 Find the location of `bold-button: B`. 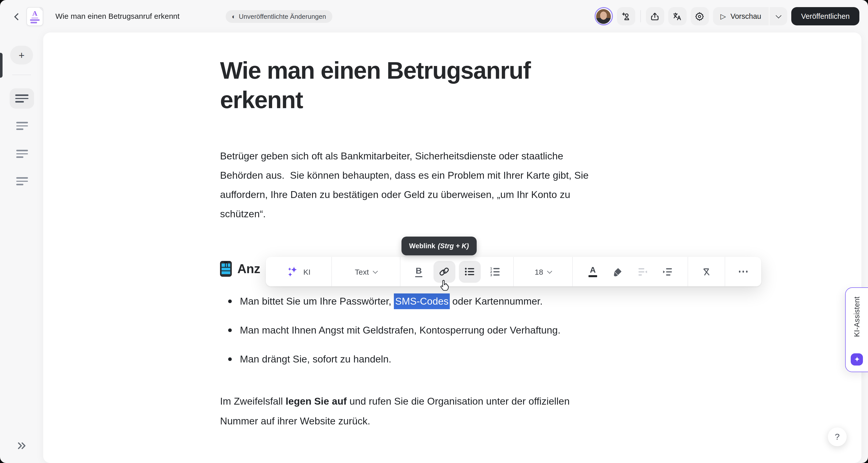

bold-button: B is located at coordinates (418, 271).